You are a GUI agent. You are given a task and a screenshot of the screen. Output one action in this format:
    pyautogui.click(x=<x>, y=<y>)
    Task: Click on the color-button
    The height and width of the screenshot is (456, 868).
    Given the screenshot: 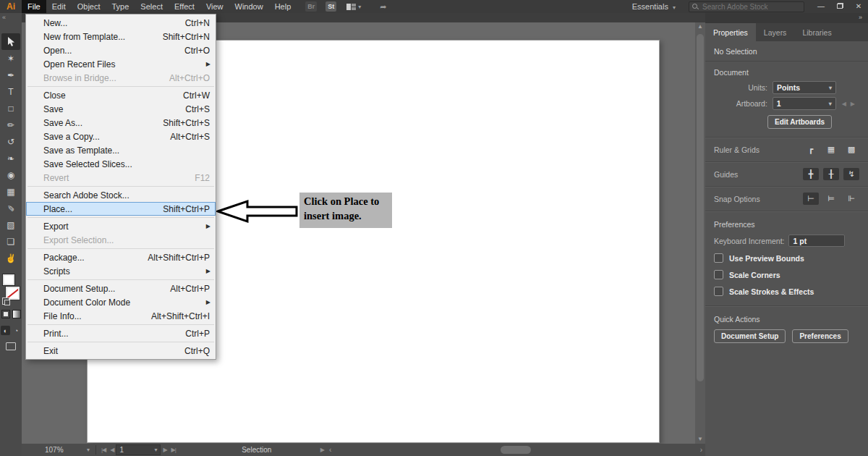 What is the action you would take?
    pyautogui.click(x=6, y=314)
    